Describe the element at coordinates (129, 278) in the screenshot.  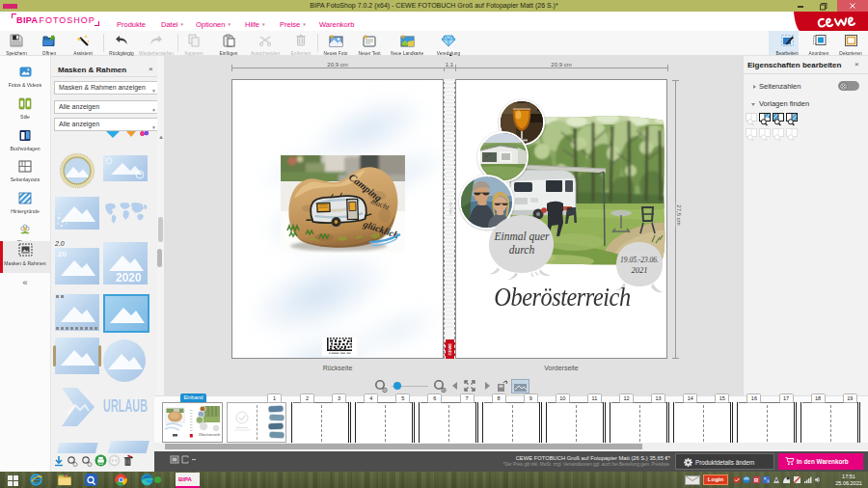
I see `svg-text: 2020` at that location.